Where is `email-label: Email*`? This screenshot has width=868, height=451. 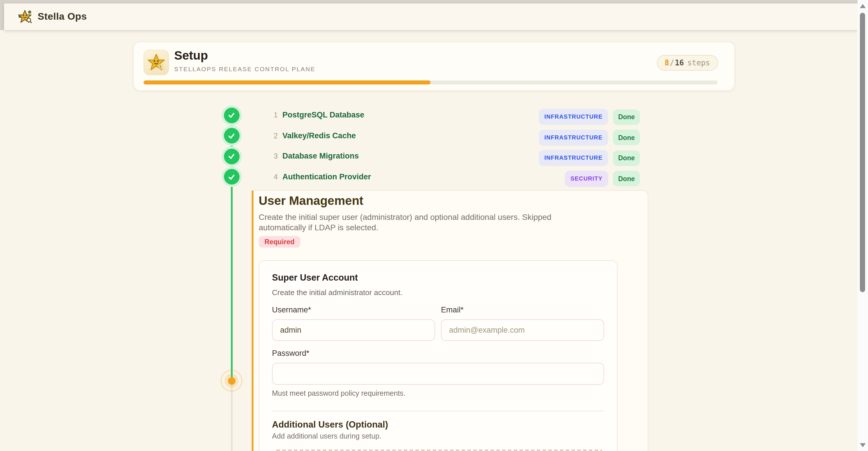 email-label: Email* is located at coordinates (523, 310).